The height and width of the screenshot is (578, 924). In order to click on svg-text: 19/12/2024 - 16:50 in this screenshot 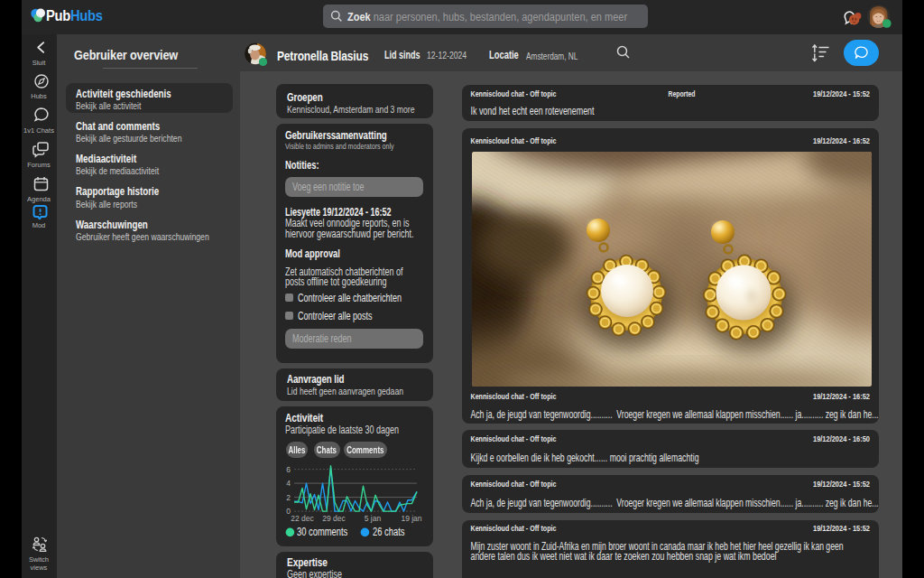, I will do `click(841, 439)`.